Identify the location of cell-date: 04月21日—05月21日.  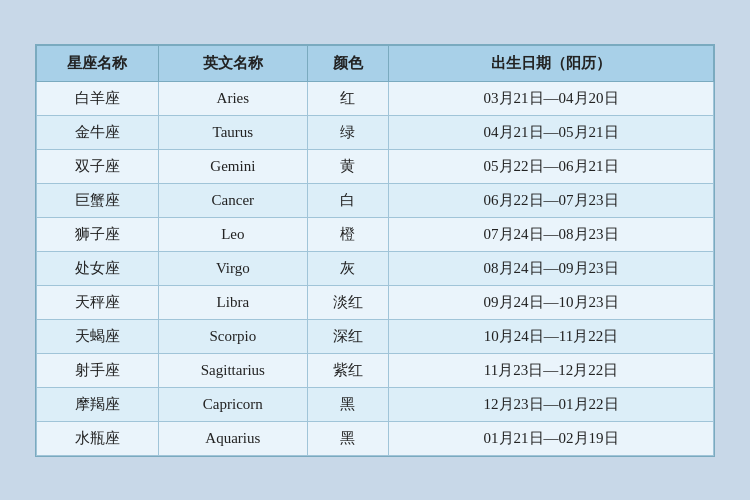
(552, 132).